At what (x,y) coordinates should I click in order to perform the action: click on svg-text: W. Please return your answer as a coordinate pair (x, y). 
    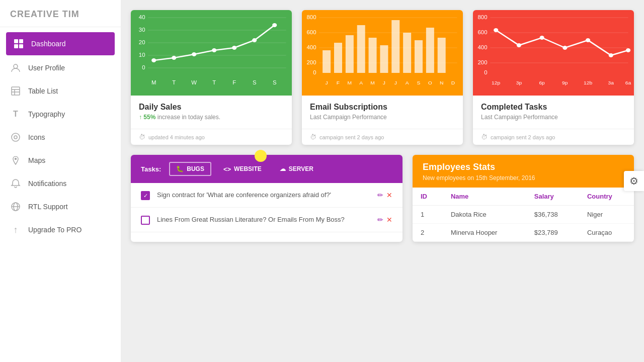
    Looking at the image, I should click on (194, 82).